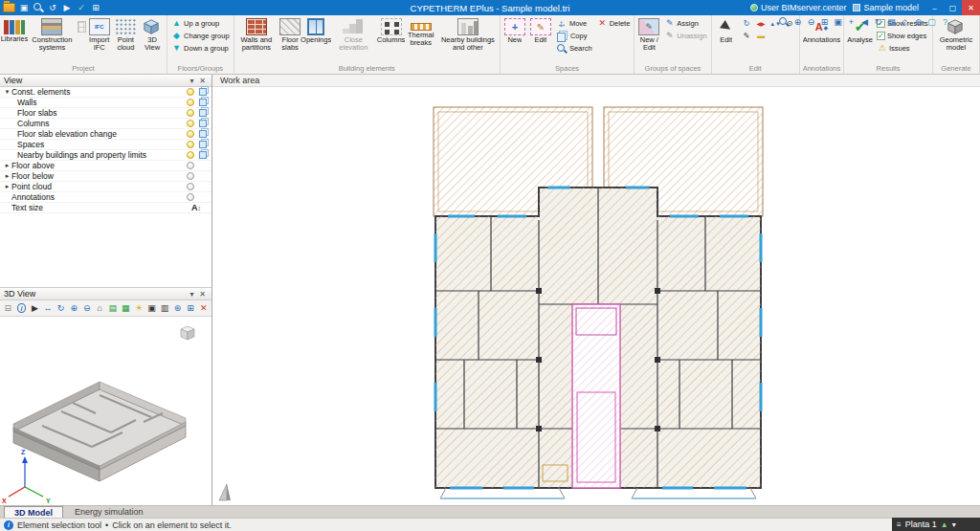 This screenshot has width=980, height=531. Describe the element at coordinates (468, 35) in the screenshot. I see `nearby-buildings-button: Nearby buildings and other obstacles` at that location.